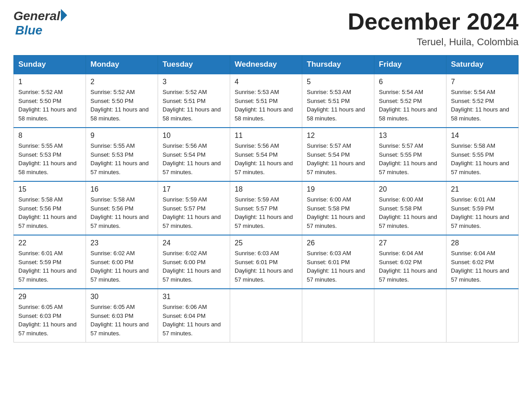 This screenshot has height=411, width=532. Describe the element at coordinates (122, 82) in the screenshot. I see `day-number: 2` at that location.